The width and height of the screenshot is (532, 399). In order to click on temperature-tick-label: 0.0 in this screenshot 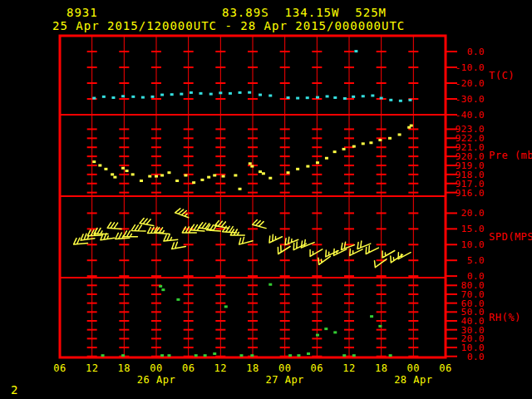, I will do `click(475, 52)`.